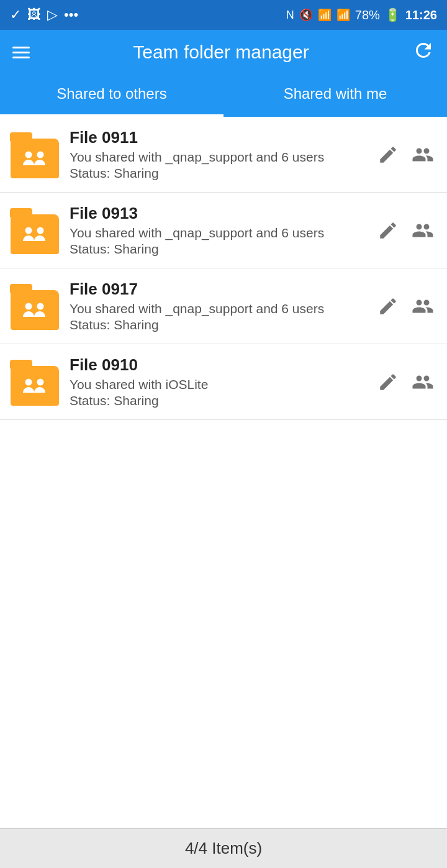 This screenshot has height=868, width=447. What do you see at coordinates (34, 15) in the screenshot?
I see `image-icon: 🖼` at bounding box center [34, 15].